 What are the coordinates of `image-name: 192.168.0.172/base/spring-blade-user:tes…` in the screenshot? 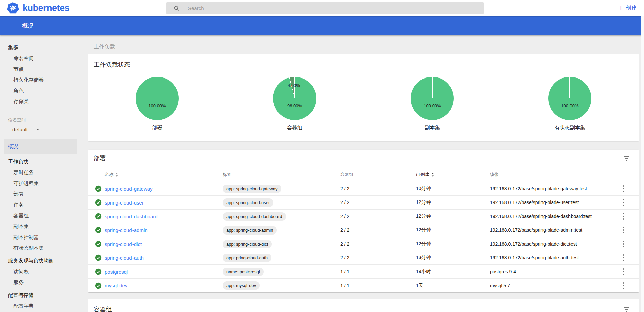 It's located at (550, 202).